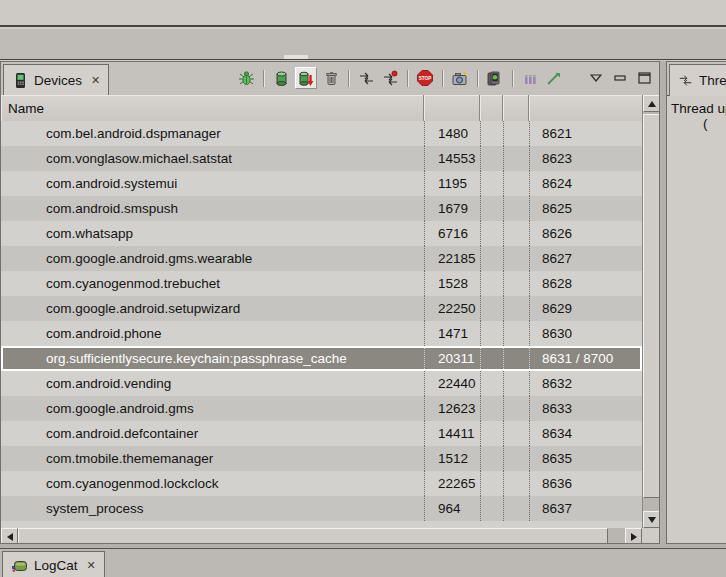  I want to click on down-arrow-icon, so click(652, 520).